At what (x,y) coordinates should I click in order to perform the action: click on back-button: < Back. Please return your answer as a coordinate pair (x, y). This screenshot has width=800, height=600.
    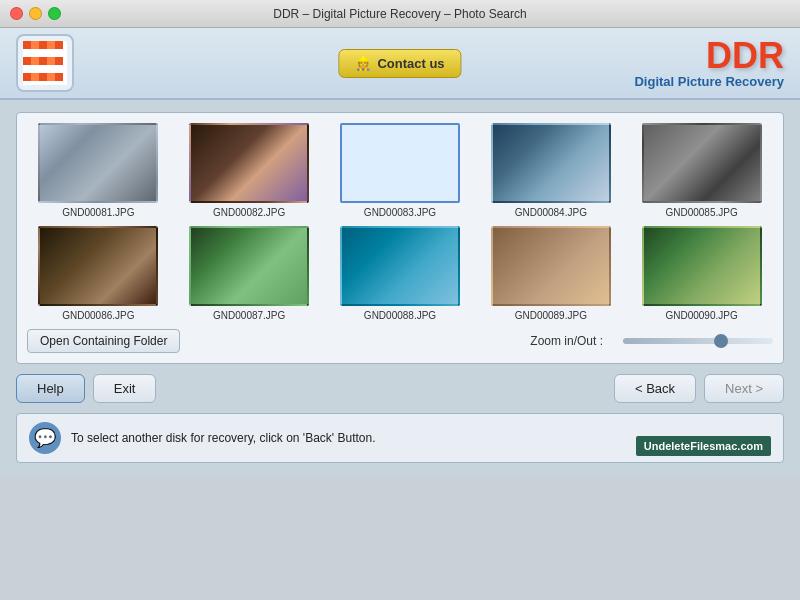
    Looking at the image, I should click on (655, 388).